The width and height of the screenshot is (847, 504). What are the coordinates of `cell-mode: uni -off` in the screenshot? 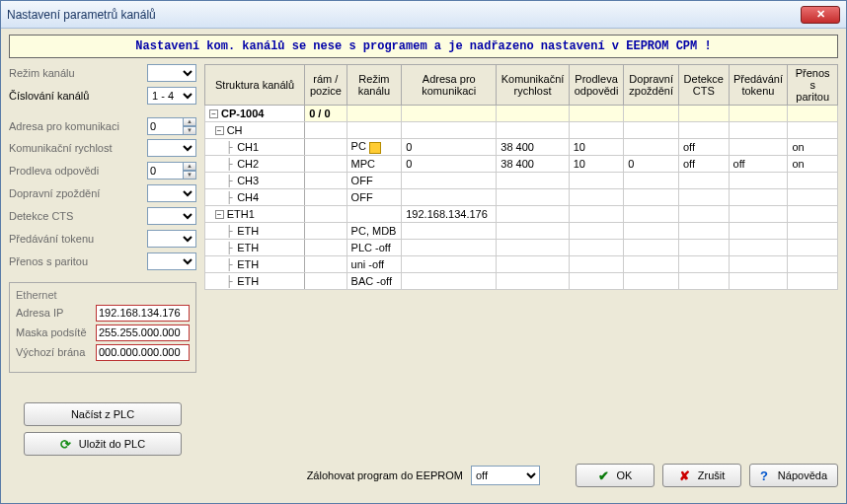 It's located at (374, 264).